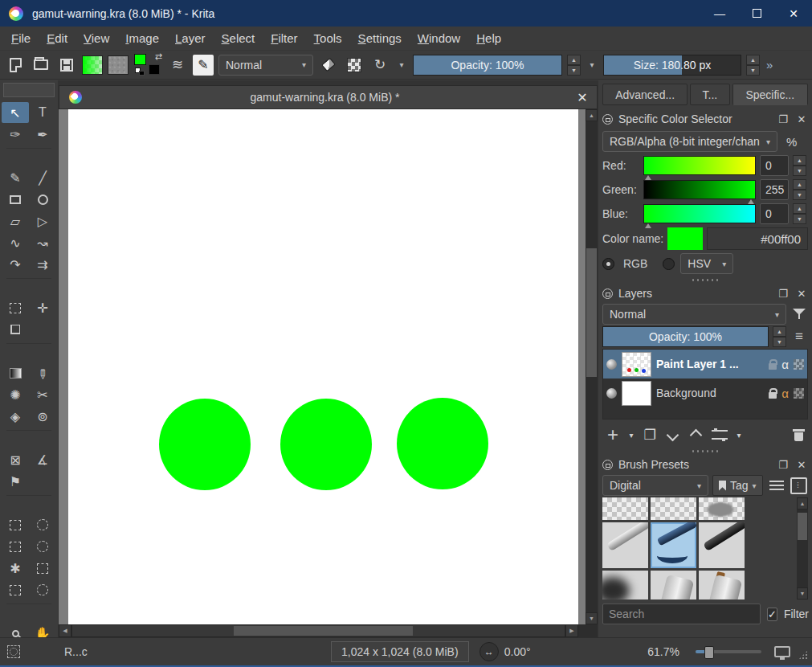  What do you see at coordinates (15, 395) in the screenshot?
I see `colorize-mask-tool: ✺` at bounding box center [15, 395].